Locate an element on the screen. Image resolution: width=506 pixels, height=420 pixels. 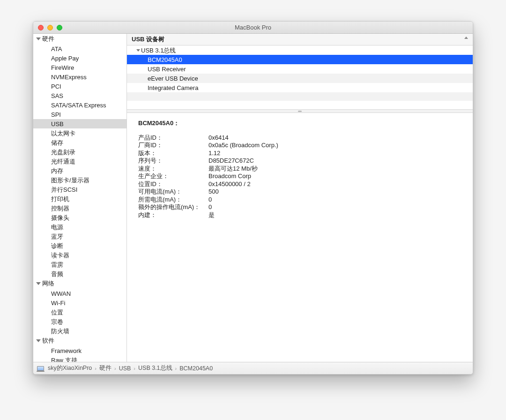
detail-row: 产品ID：0x6414 is located at coordinates (301, 138).